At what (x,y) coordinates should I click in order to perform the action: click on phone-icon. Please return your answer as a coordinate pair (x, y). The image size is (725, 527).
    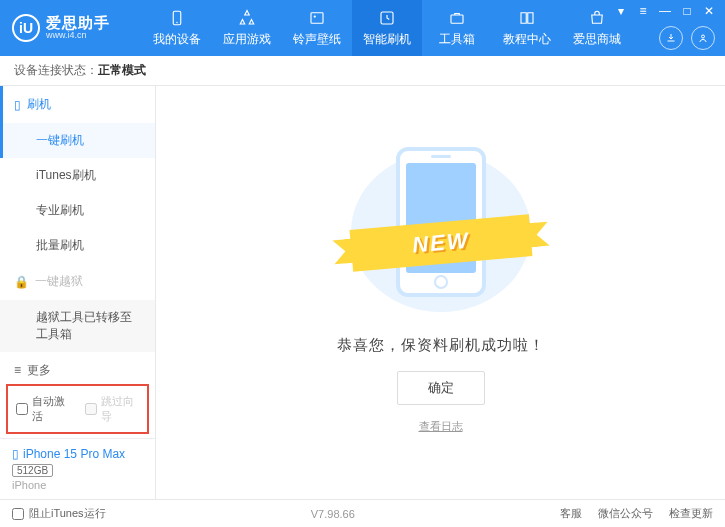
    Looking at the image, I should click on (177, 18).